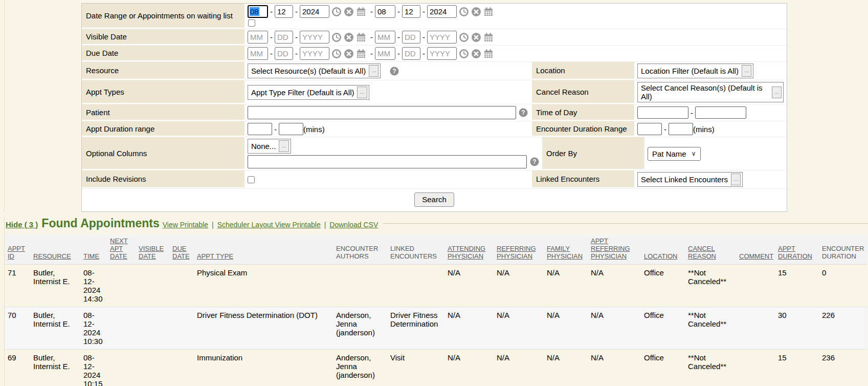 Image resolution: width=868 pixels, height=386 pixels. What do you see at coordinates (690, 179) in the screenshot?
I see `linked-encounters-picker: Select Linked Encounters ...` at bounding box center [690, 179].